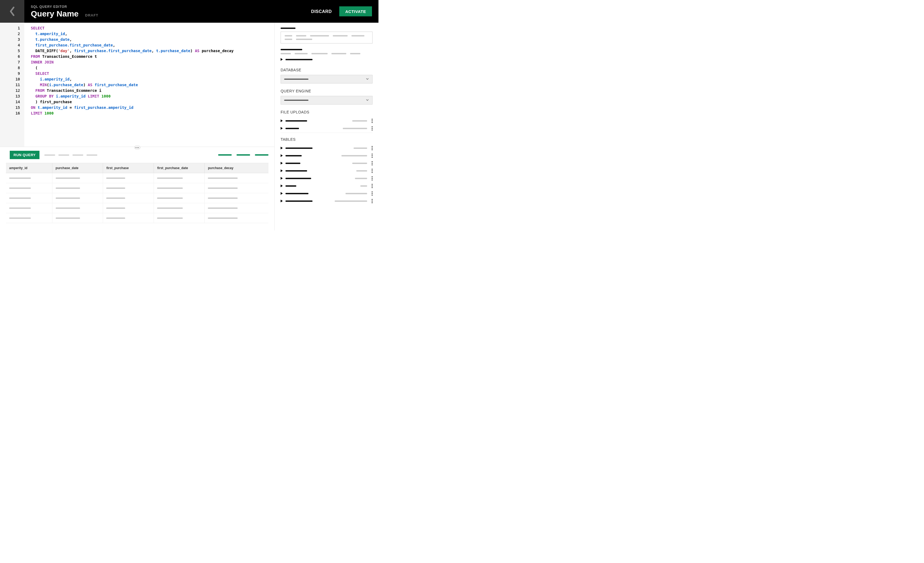 This screenshot has height=563, width=924. What do you see at coordinates (71, 155) in the screenshot?
I see `run-toolbar-placeholders` at bounding box center [71, 155].